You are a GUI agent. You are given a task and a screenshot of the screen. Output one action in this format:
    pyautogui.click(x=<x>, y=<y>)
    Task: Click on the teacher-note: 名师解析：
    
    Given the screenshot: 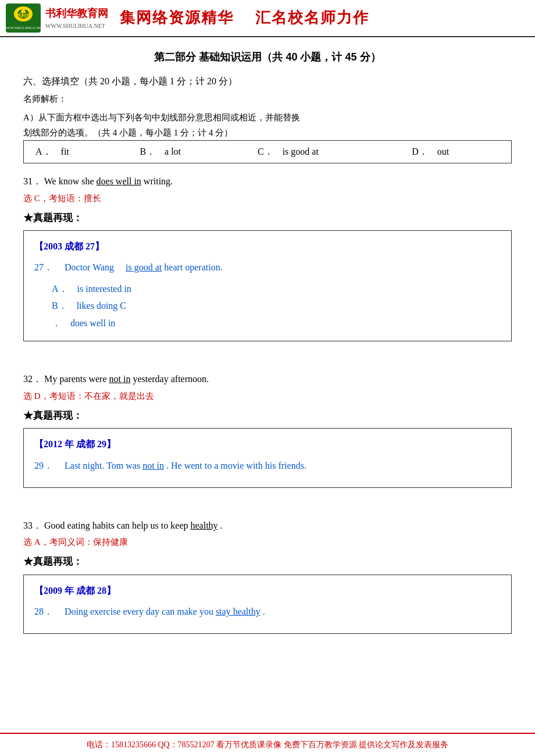 What is the action you would take?
    pyautogui.click(x=268, y=99)
    